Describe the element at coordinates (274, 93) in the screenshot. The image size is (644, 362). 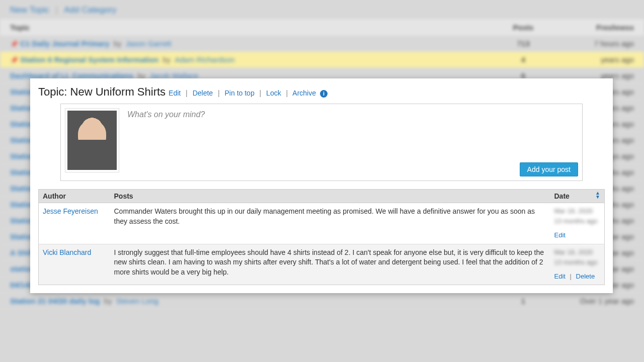
I see `lock-topic-link: Lock` at that location.